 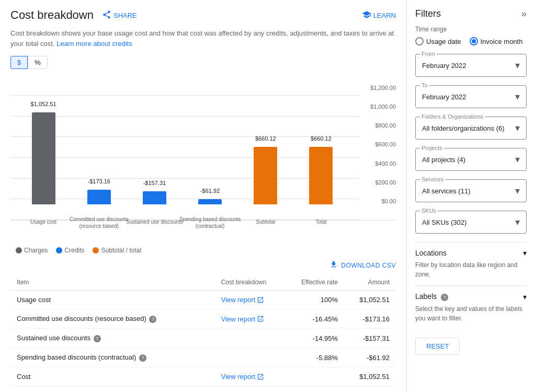 I want to click on bar-committed-use: -$173.16 Committed use discounts(resourc…, so click(x=99, y=197).